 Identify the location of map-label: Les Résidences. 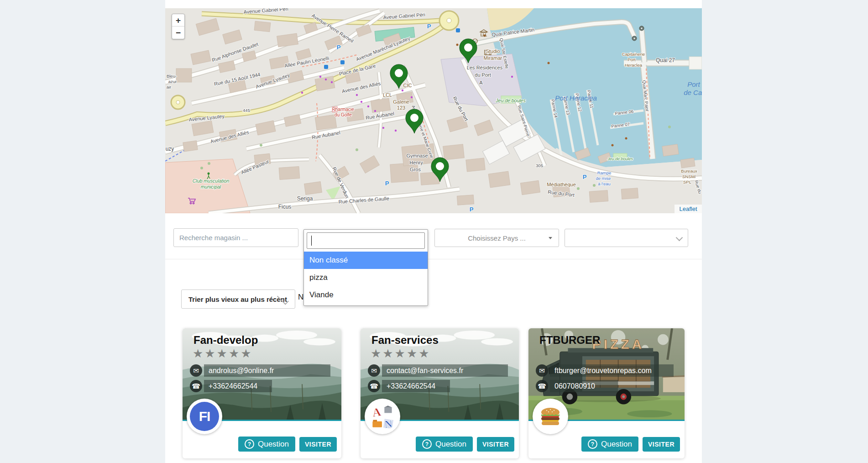
(485, 68).